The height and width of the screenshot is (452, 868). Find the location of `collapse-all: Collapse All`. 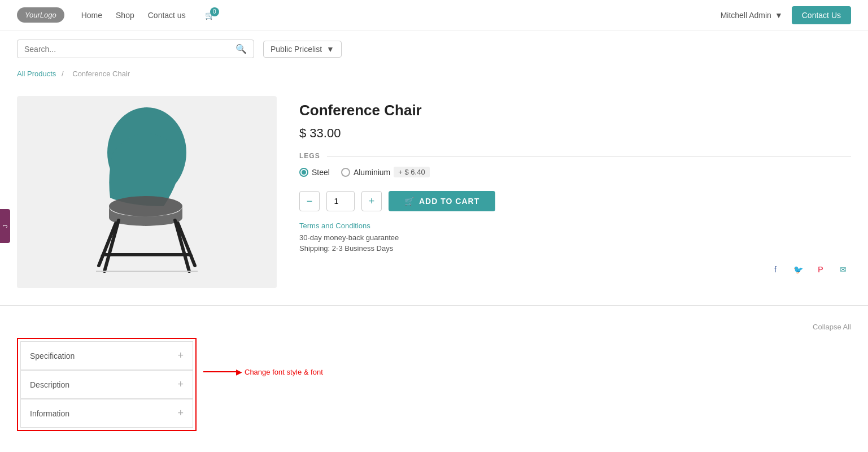

collapse-all: Collapse All is located at coordinates (434, 327).